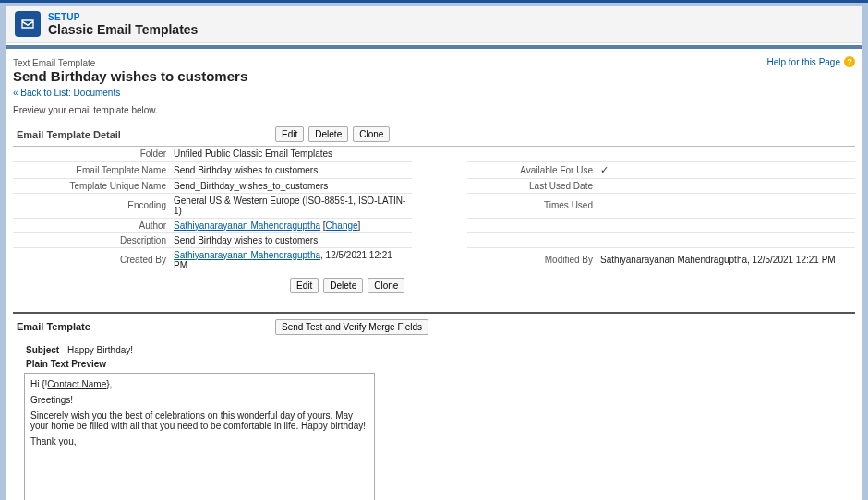  Describe the element at coordinates (199, 400) in the screenshot. I see `body-greetings: Greetings!` at that location.